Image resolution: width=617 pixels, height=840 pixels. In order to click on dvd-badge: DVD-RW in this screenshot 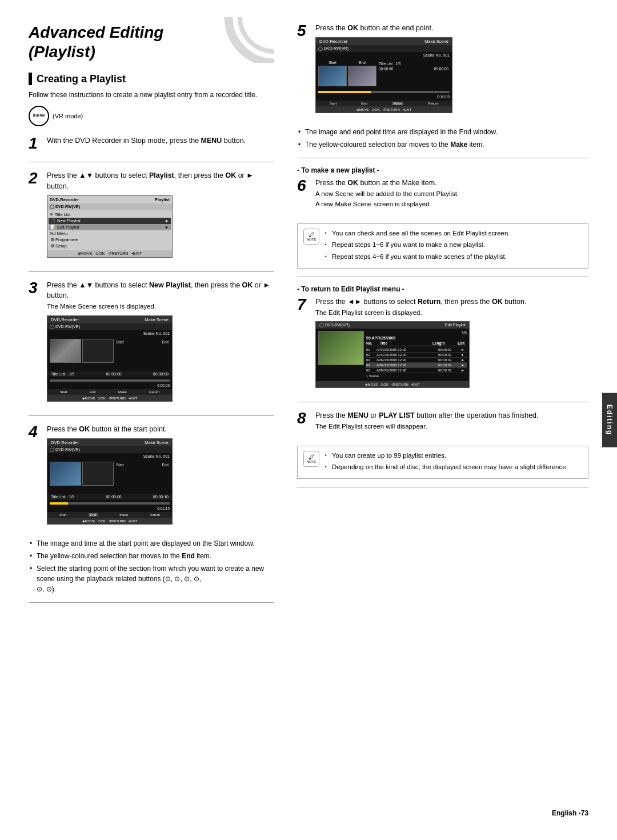, I will do `click(39, 116)`.